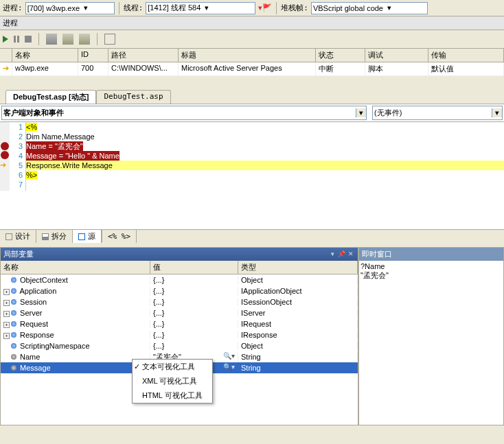 Image resolution: width=504 pixels, height=444 pixels. What do you see at coordinates (179, 291) in the screenshot?
I see `locals-row: + Application{...}IApplicationObject` at bounding box center [179, 291].